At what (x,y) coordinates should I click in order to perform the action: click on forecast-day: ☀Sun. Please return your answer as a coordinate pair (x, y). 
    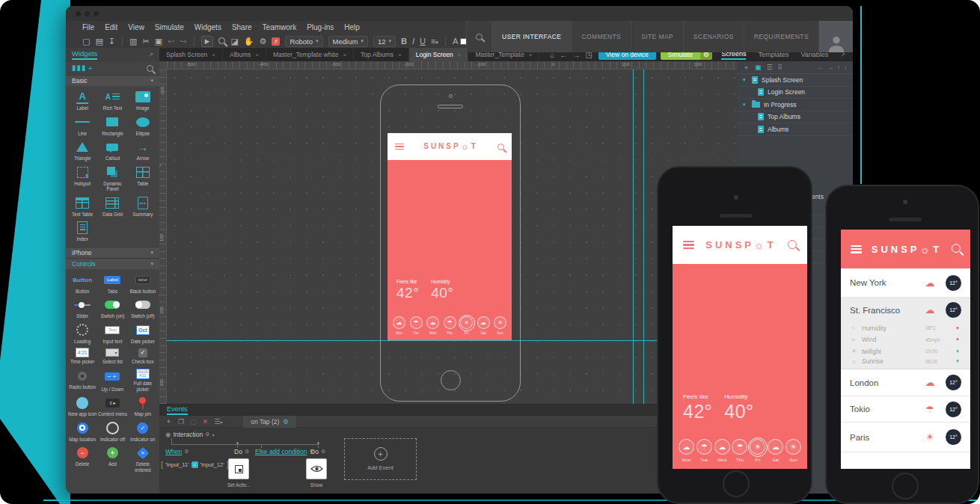
    Looking at the image, I should click on (793, 450).